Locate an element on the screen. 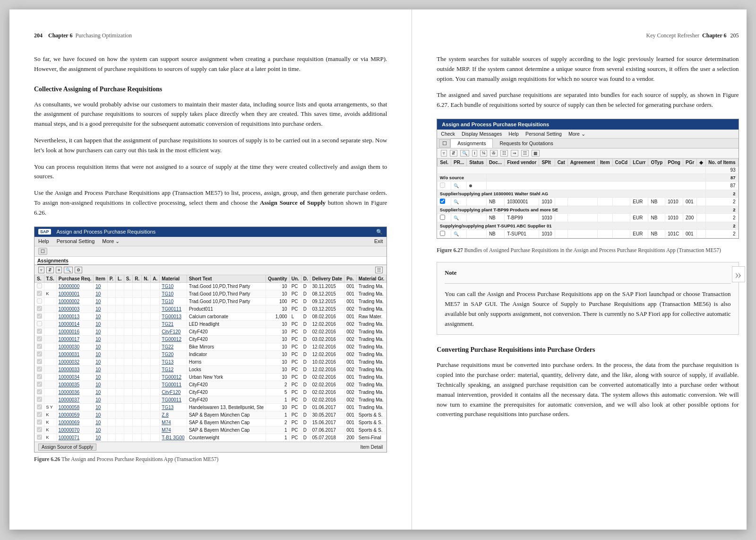  cell-pr: 10000069 is located at coordinates (75, 422).